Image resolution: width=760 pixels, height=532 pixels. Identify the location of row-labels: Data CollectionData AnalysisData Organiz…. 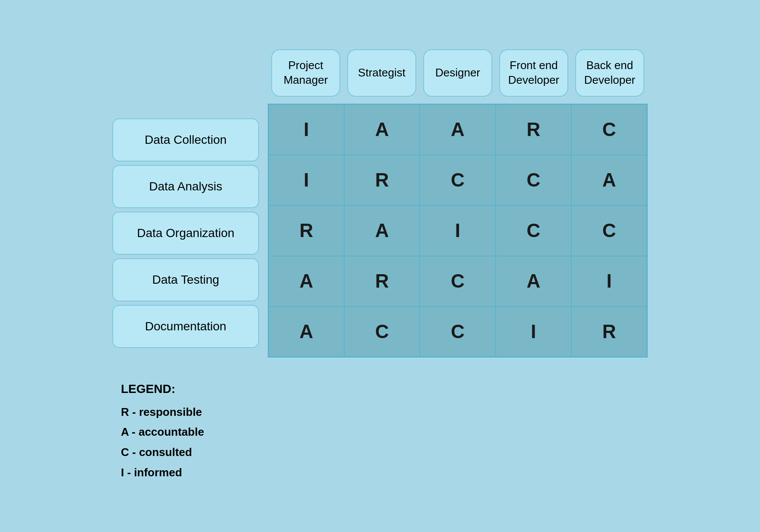
(186, 235).